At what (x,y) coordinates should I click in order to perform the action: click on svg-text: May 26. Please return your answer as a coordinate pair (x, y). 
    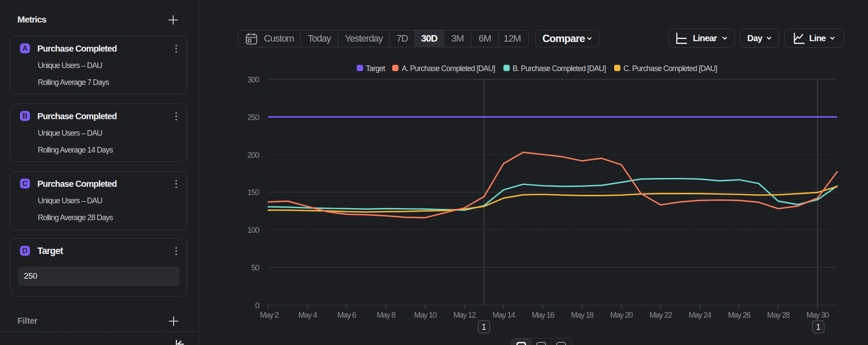
    Looking at the image, I should click on (740, 315).